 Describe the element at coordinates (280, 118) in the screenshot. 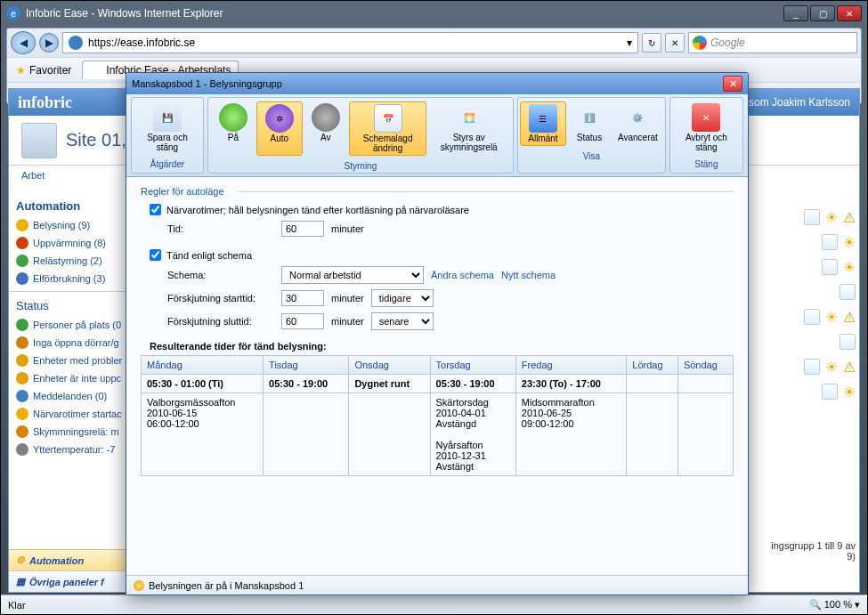

I see `auto-icon: ✲` at that location.